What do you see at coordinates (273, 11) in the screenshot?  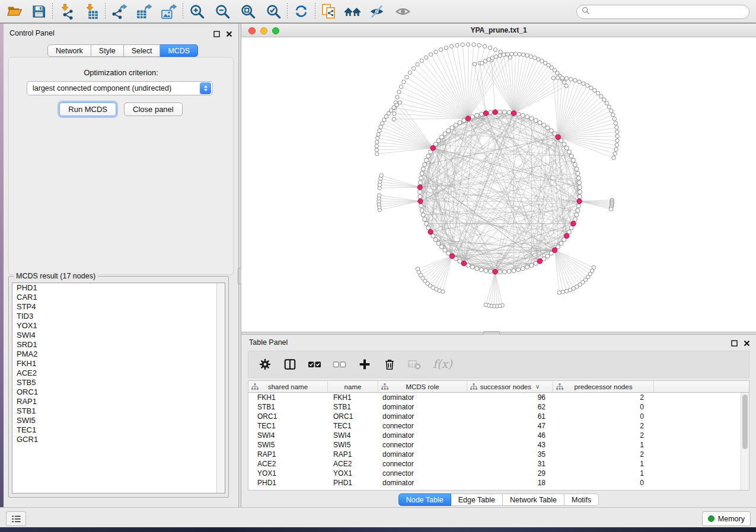 I see `zoom-selected-icon` at bounding box center [273, 11].